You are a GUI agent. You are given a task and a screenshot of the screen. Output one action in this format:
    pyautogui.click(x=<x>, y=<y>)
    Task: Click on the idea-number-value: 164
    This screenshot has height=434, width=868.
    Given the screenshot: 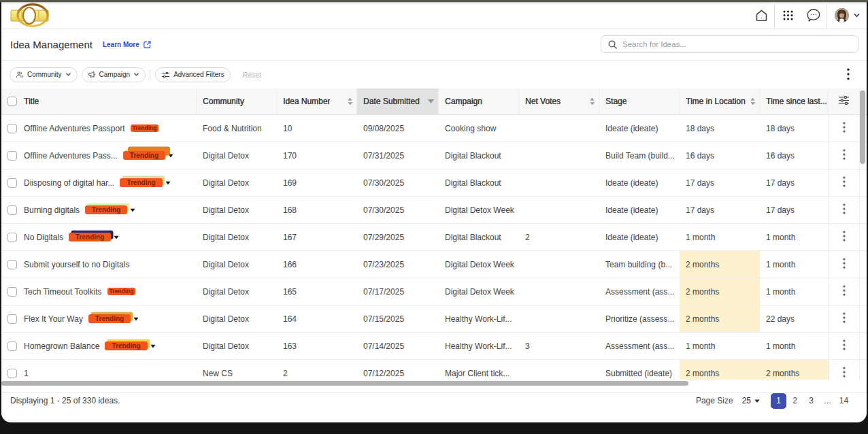 What is the action you would take?
    pyautogui.click(x=290, y=319)
    